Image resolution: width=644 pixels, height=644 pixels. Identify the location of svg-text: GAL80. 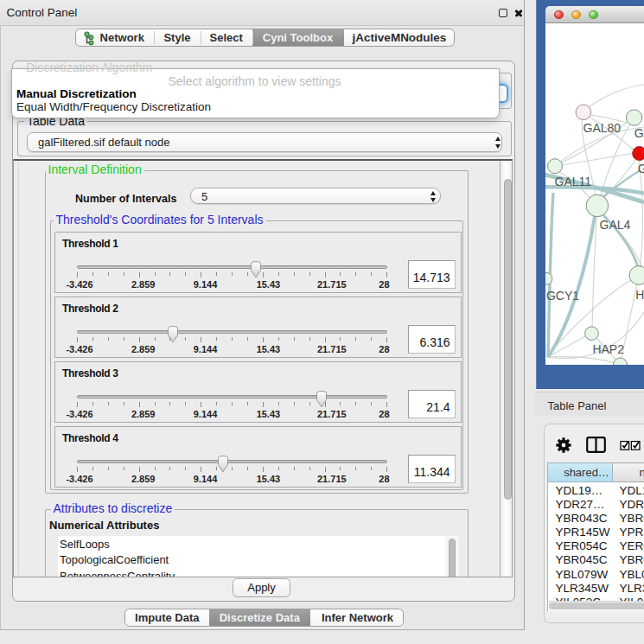
(603, 128).